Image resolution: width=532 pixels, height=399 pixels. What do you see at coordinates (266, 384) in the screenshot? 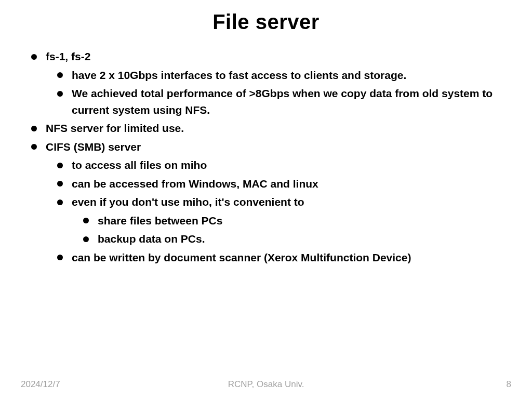
I see `footer-org: RCNP, Osaka Univ.` at bounding box center [266, 384].